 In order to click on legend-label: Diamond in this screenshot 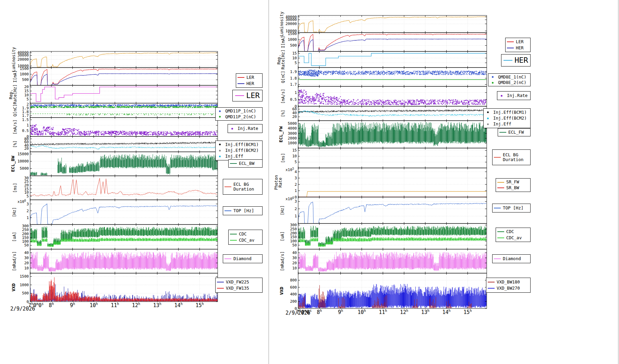, I will do `click(512, 259)`.